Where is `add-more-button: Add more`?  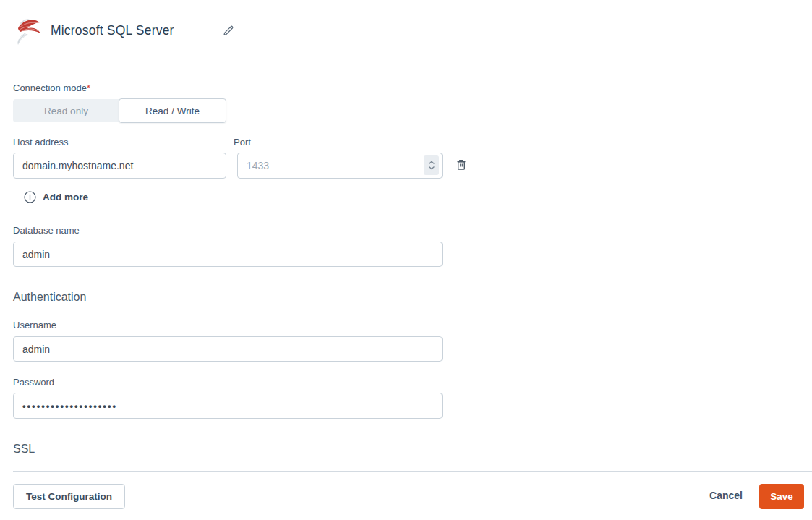 add-more-button: Add more is located at coordinates (56, 197).